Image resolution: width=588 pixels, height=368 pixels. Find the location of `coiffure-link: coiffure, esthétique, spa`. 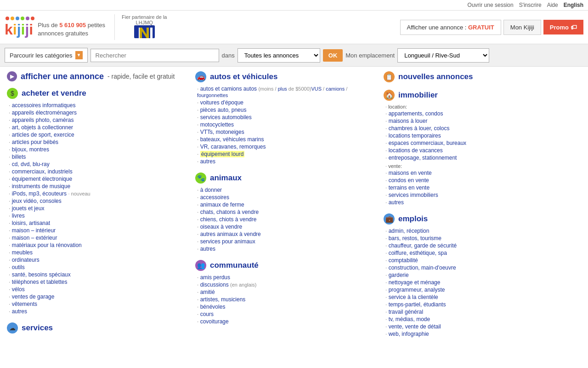

coiffure-link: coiffure, esthétique, spa is located at coordinates (418, 253).